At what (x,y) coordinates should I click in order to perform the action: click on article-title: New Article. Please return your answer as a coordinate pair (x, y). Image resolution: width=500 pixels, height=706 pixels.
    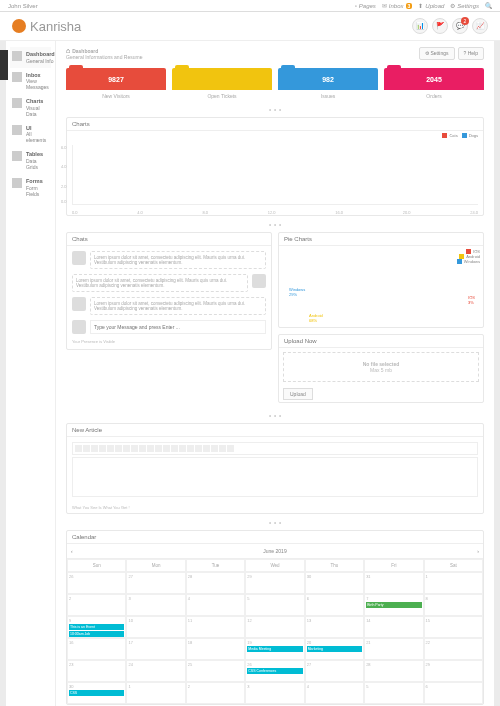
    Looking at the image, I should click on (87, 430).